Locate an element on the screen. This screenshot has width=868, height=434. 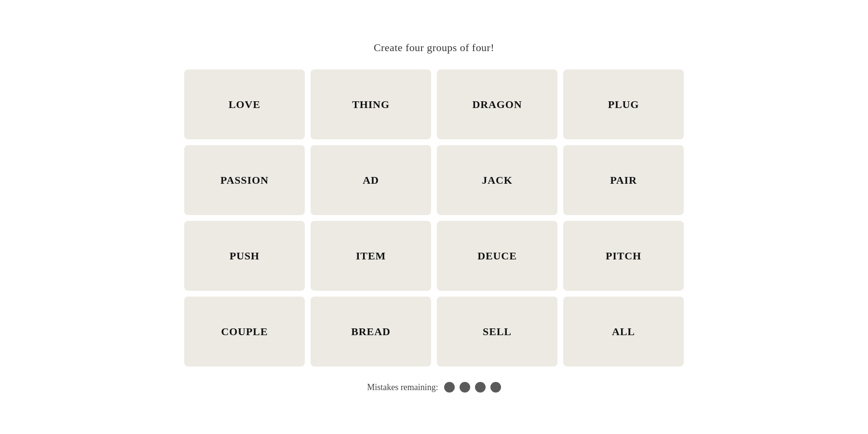
tile-label-all: ALL is located at coordinates (624, 332).